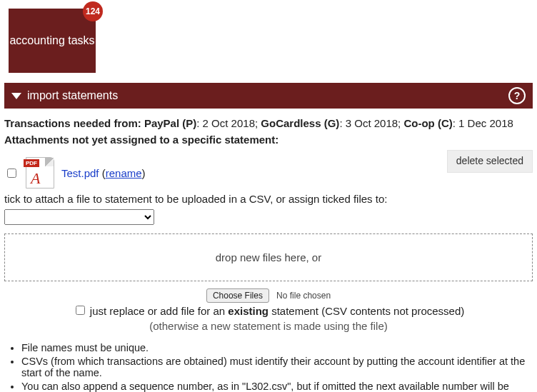  Describe the element at coordinates (268, 257) in the screenshot. I see `file-dropzone: drop new files here, or` at that location.